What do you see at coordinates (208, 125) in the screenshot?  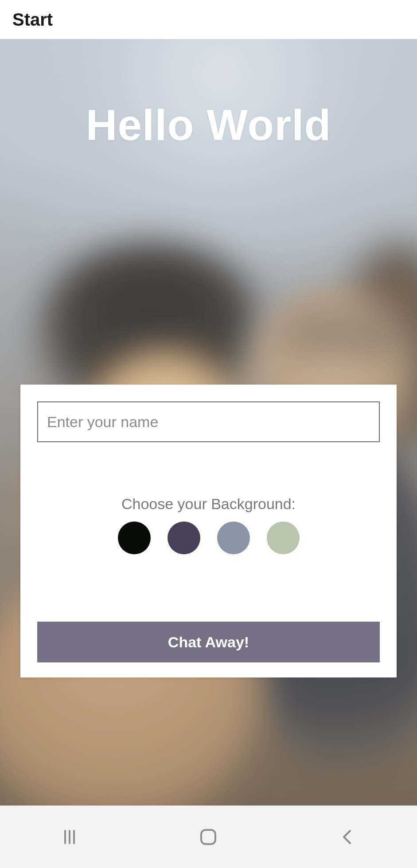 I see `hero-title: Hello World` at bounding box center [208, 125].